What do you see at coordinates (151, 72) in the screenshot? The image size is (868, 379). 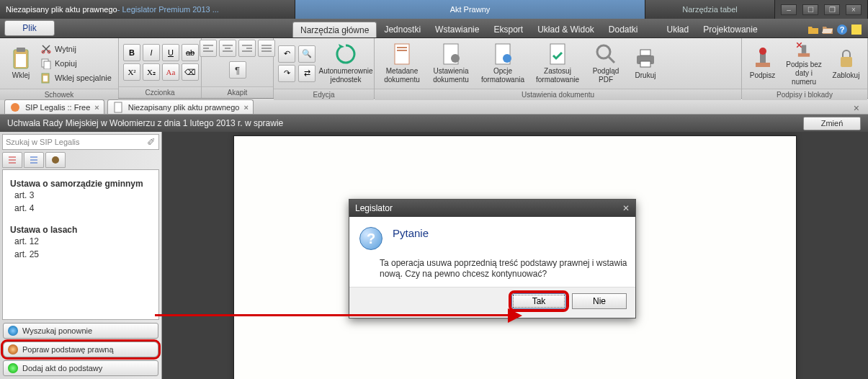 I see `subscript-button: X₂` at bounding box center [151, 72].